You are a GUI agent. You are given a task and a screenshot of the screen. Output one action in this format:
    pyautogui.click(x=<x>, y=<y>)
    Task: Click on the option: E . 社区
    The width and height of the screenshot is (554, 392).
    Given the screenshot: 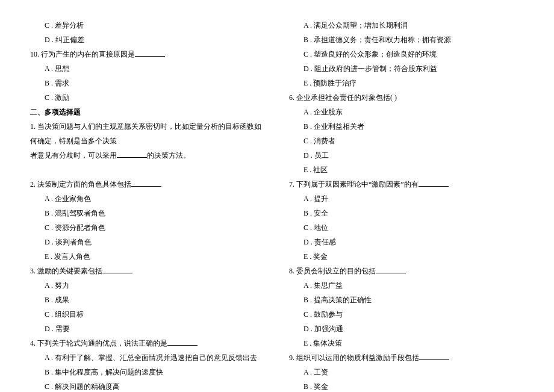 What is the action you would take?
    pyautogui.click(x=406, y=170)
    